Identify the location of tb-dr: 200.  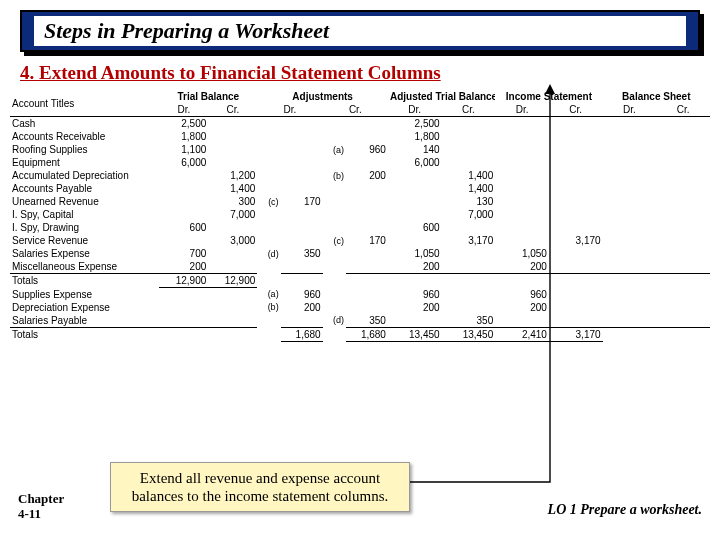
(184, 267).